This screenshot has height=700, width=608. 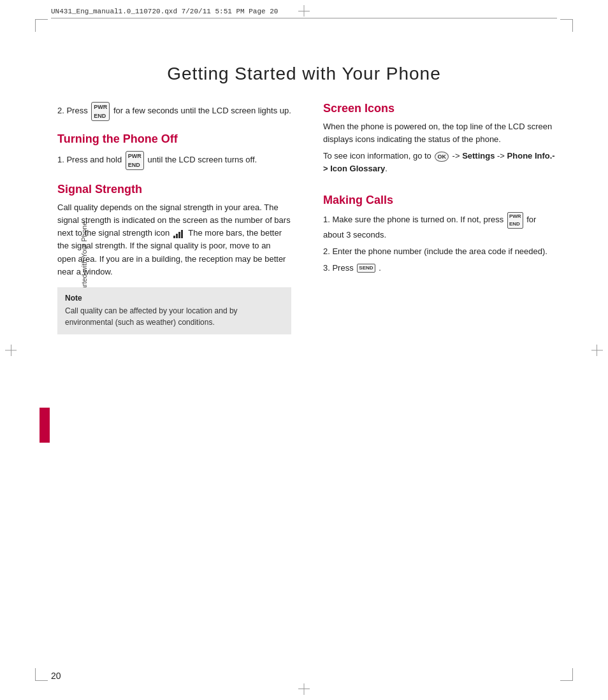 I want to click on signal-body1: Call quality depends on the signal stren…, so click(x=175, y=239).